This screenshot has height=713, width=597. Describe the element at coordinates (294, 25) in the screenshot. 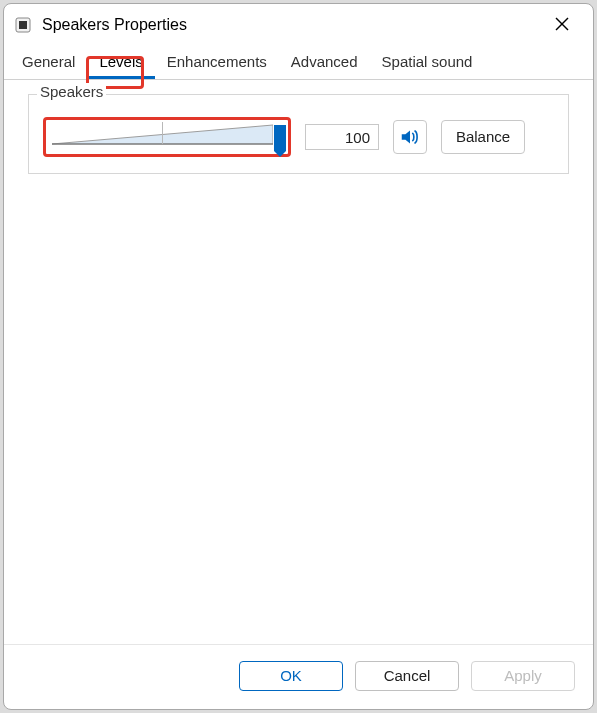

I see `window-title: Speakers Properties` at that location.